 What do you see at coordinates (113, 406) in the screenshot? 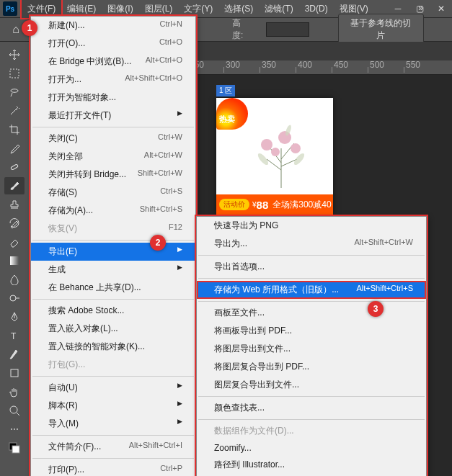
I see `file-menu-item: 脚本(R)▶` at bounding box center [113, 406].